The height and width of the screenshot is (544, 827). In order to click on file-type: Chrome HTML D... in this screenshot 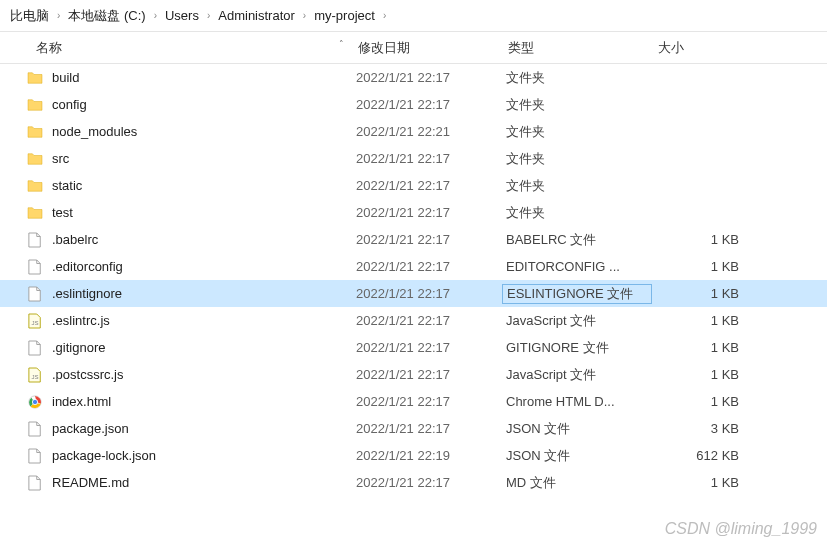, I will do `click(581, 402)`.